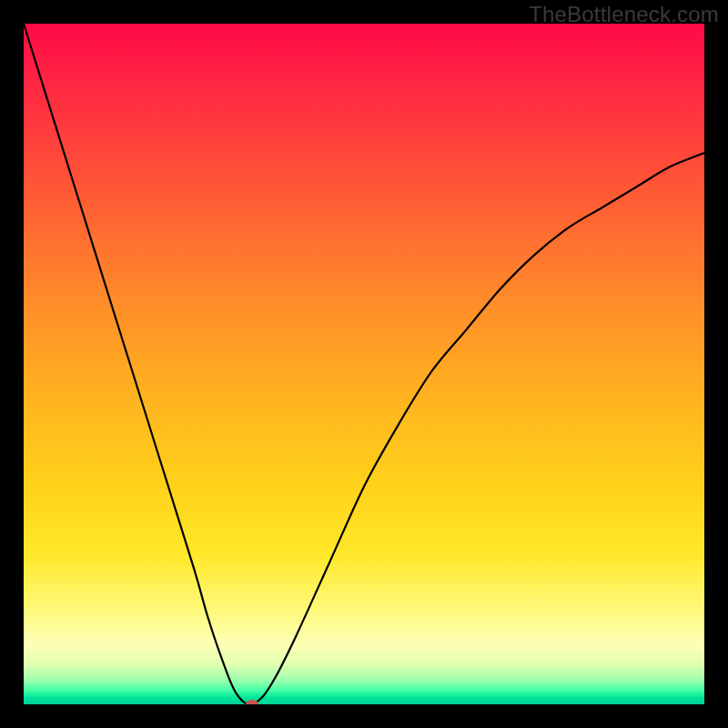 Image resolution: width=728 pixels, height=728 pixels. What do you see at coordinates (252, 703) in the screenshot?
I see `vertex-marker` at bounding box center [252, 703].